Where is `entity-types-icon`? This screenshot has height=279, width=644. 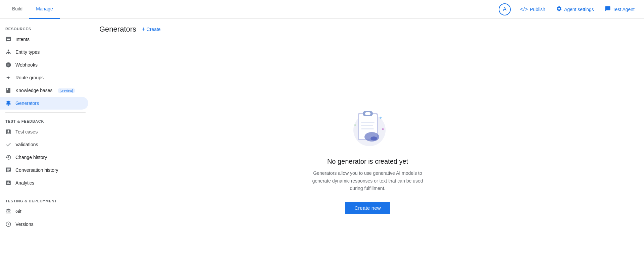 entity-types-icon is located at coordinates (8, 52).